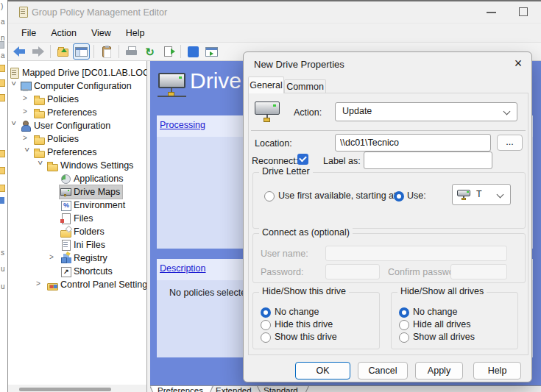 The width and height of the screenshot is (541, 392). Describe the element at coordinates (77, 245) in the screenshot. I see `tree-row-ini-files: Ini Files` at that location.